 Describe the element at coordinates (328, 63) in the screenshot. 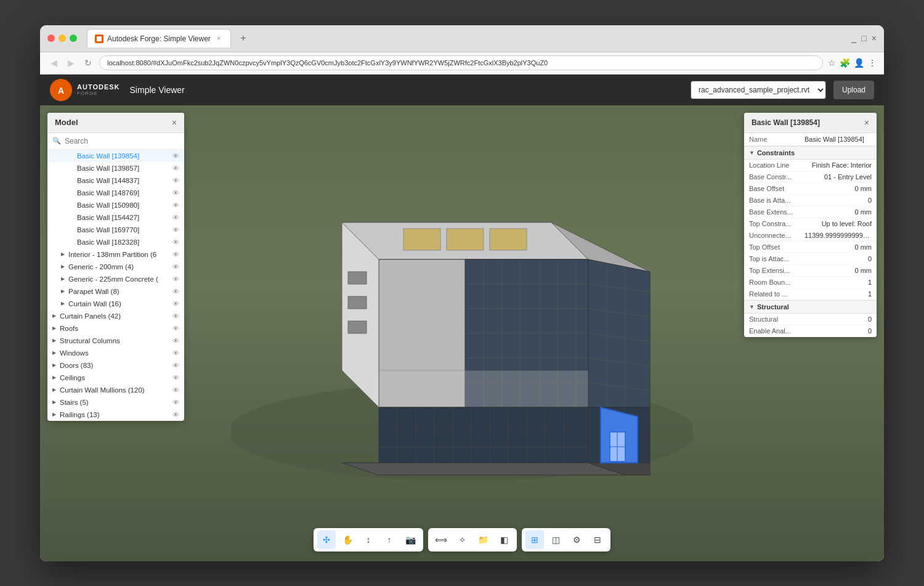

I see `url-text: localhost:8080/#dXJuOmFkc2sub2JqZWN0czpv…` at that location.